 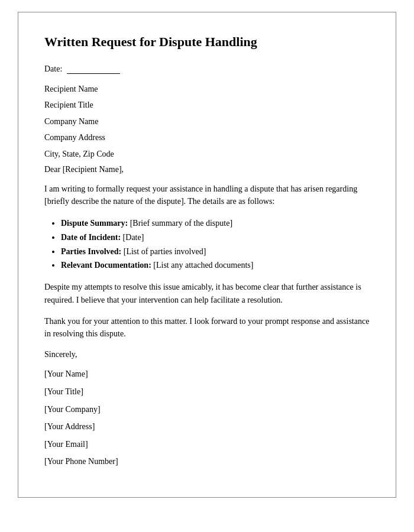 I want to click on list-item: Date of Incident: [Date], so click(x=215, y=238).